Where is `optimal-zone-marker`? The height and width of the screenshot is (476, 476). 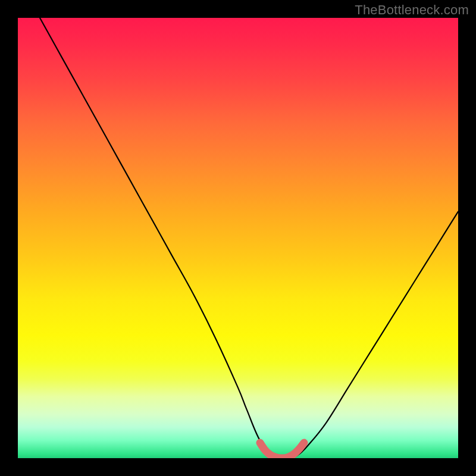 optimal-zone-marker is located at coordinates (282, 450).